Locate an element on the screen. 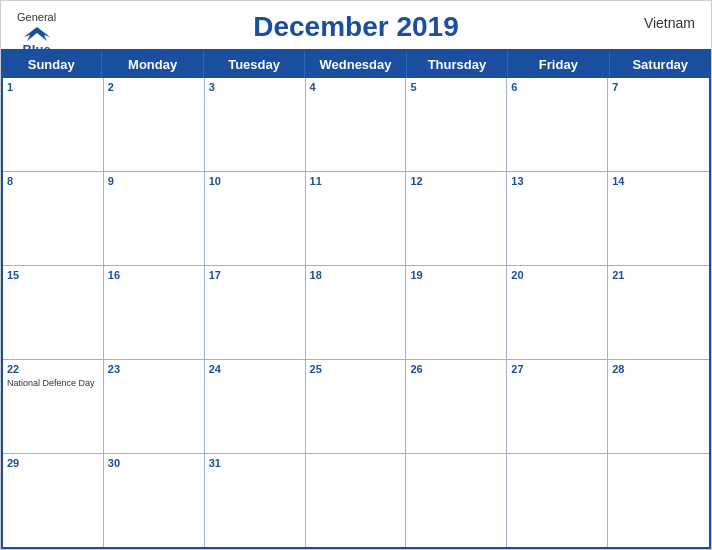  day-number: 12 is located at coordinates (456, 181).